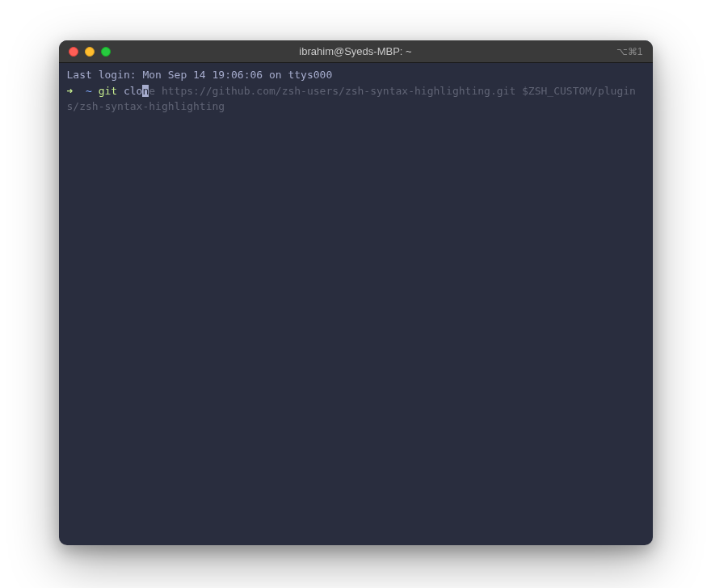 Image resolution: width=711 pixels, height=588 pixels. I want to click on prompt-line: ➜ ~ git clone https://github.com/zsh-use…, so click(356, 99).